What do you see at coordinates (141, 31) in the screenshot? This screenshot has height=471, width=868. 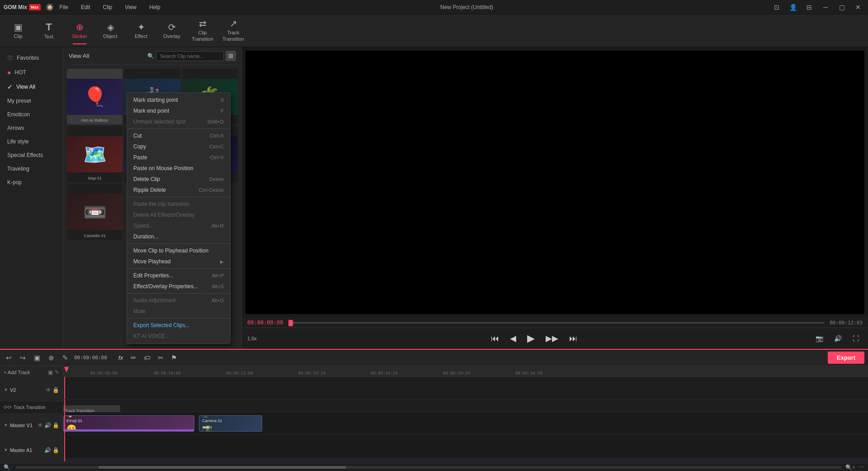 I see `toolbar-effect: ✦ Effect` at bounding box center [141, 31].